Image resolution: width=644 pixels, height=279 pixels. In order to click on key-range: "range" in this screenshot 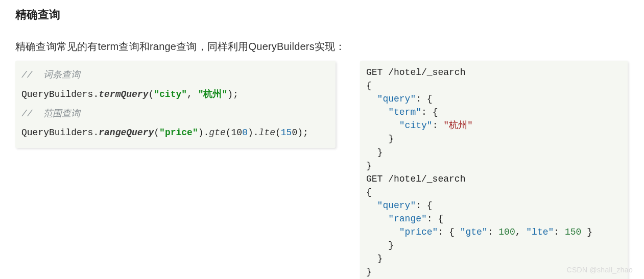, I will do `click(408, 219)`.